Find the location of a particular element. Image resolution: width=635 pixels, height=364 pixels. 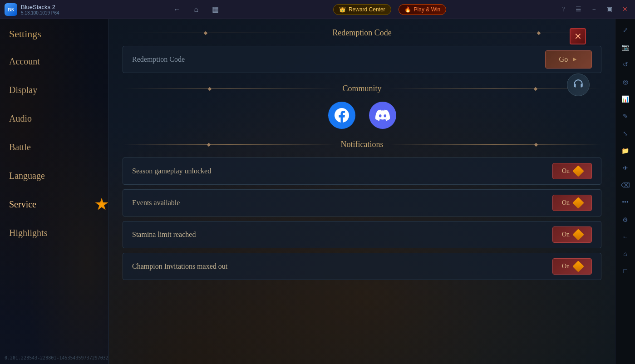

resize-icon: ⤡ is located at coordinates (625, 133).